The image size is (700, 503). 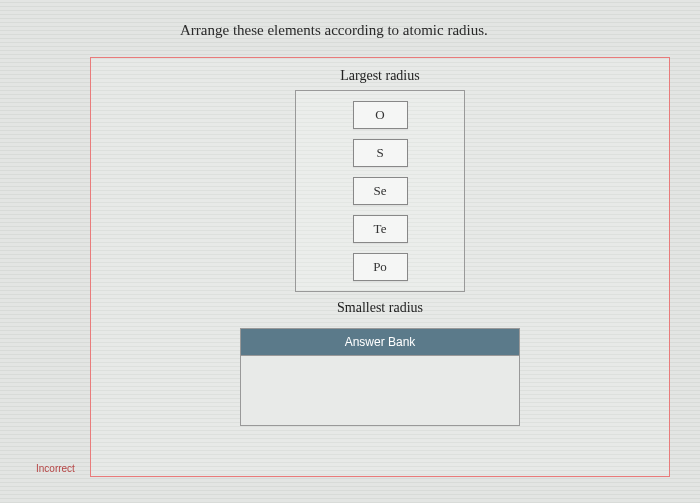 I want to click on element-tile: Po, so click(x=380, y=267).